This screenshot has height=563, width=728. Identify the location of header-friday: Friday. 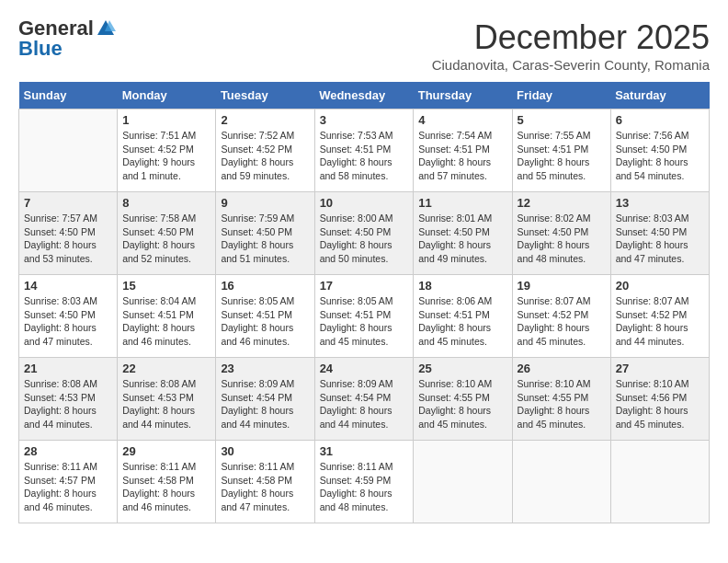
(561, 96).